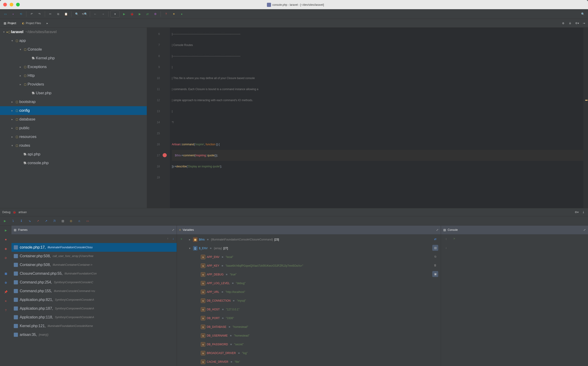 This screenshot has height=366, width=588. Describe the element at coordinates (308, 257) in the screenshot. I see `var-item: s APP_ENV = "local"` at that location.